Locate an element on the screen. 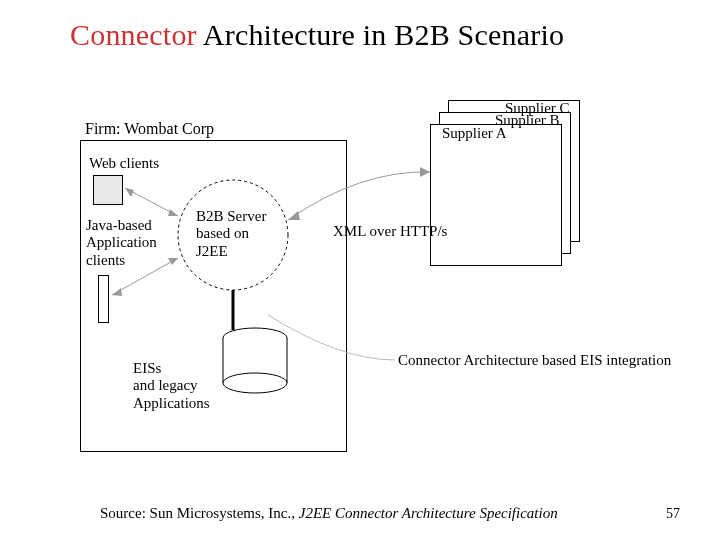 The width and height of the screenshot is (720, 540). eis-legacy-label: EISs and legacy Applications is located at coordinates (172, 386).